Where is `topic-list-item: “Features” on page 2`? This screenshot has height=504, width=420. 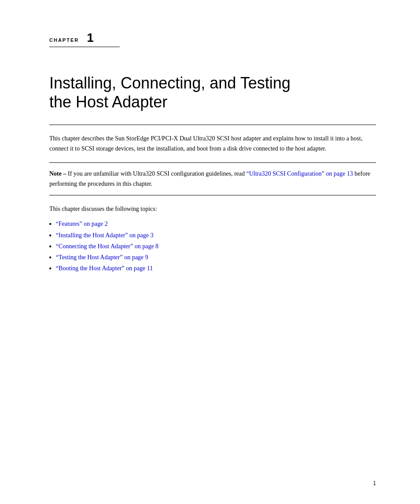 topic-list-item: “Features” on page 2 is located at coordinates (213, 224).